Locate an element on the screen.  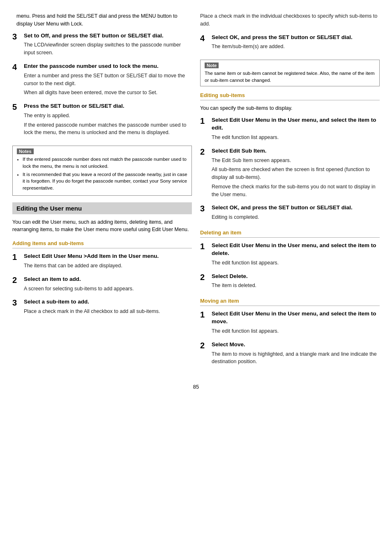
page-number: 85 is located at coordinates (196, 387).